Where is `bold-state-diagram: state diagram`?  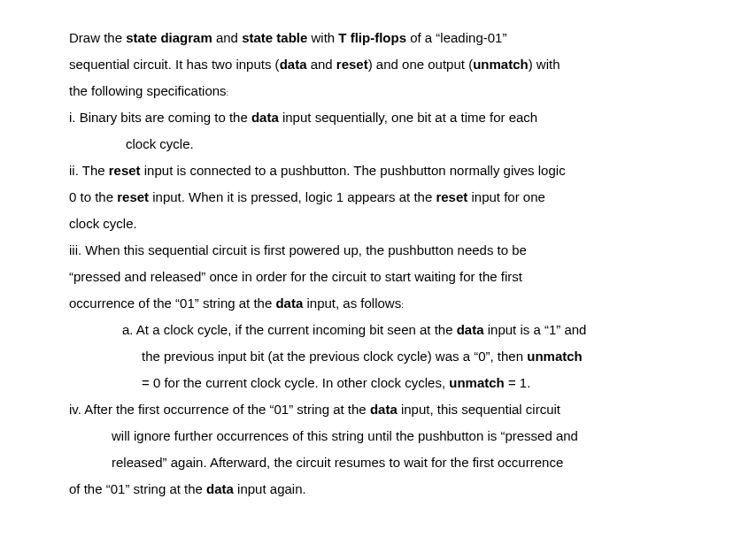 bold-state-diagram: state diagram is located at coordinates (169, 37).